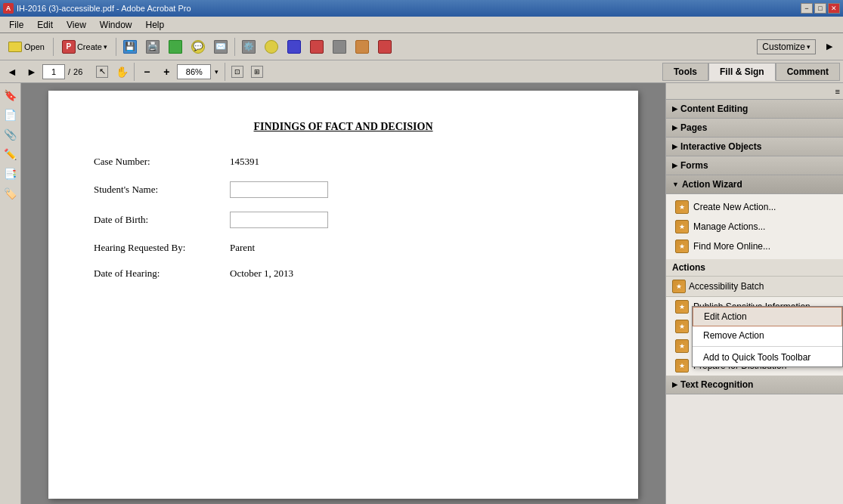  Describe the element at coordinates (237, 72) in the screenshot. I see `fit-page-button: ⊡` at that location.